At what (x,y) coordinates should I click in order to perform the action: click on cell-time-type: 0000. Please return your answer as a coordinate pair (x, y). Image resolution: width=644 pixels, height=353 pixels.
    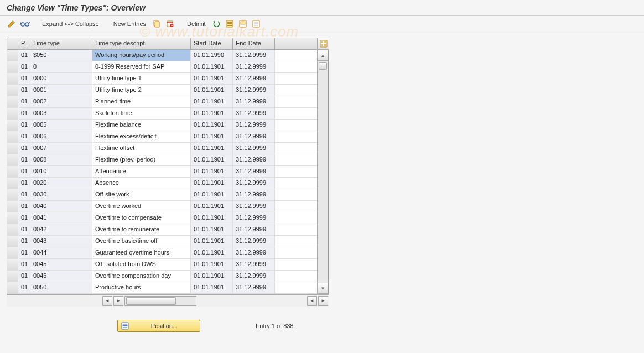
    Looking at the image, I should click on (61, 79).